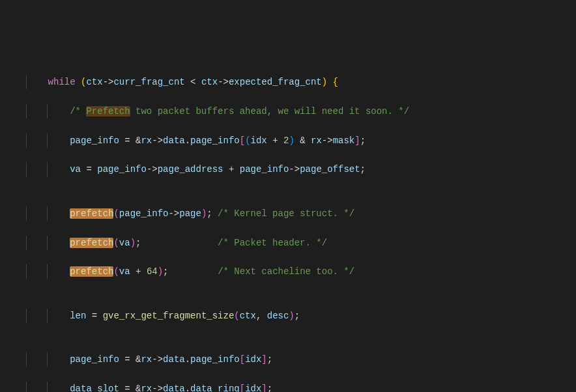 The image size is (576, 392). Describe the element at coordinates (288, 243) in the screenshot. I see `code-line: prefetch(va); /* Packet header. */` at that location.